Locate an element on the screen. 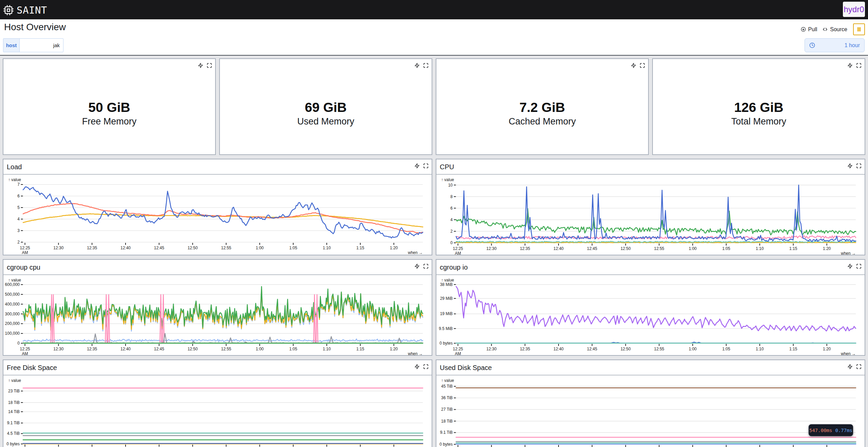 The height and width of the screenshot is (447, 868). pause-icon is located at coordinates (859, 29).